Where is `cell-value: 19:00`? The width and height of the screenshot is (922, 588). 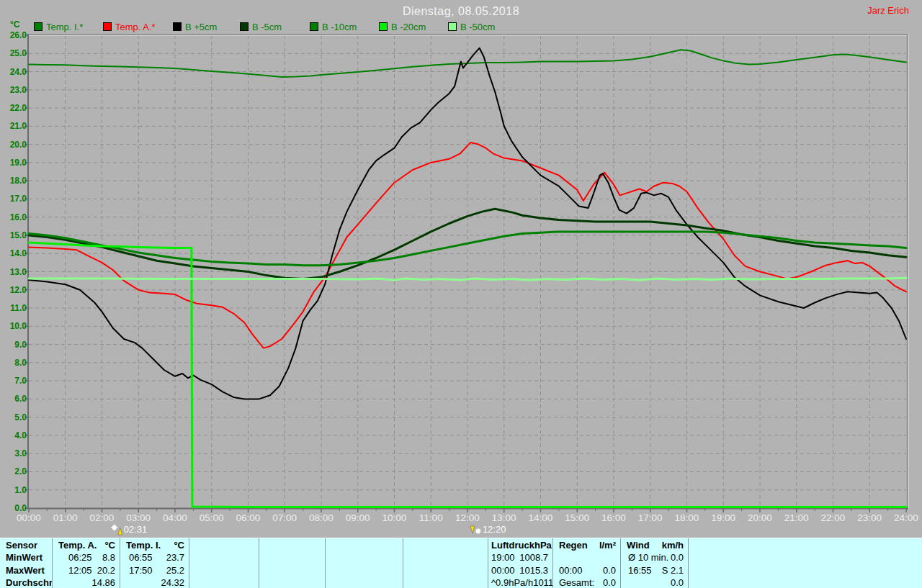
cell-value: 19:00 is located at coordinates (501, 557).